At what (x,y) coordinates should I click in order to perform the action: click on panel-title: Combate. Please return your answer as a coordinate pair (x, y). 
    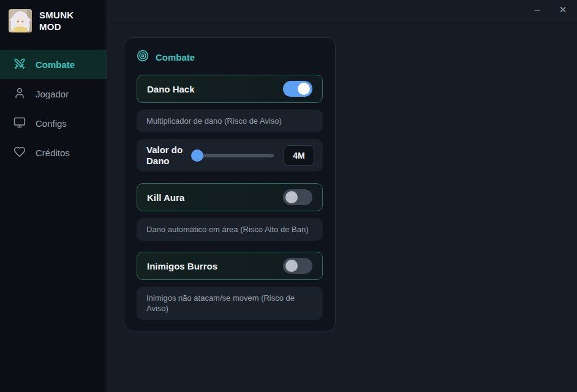
    Looking at the image, I should click on (175, 58).